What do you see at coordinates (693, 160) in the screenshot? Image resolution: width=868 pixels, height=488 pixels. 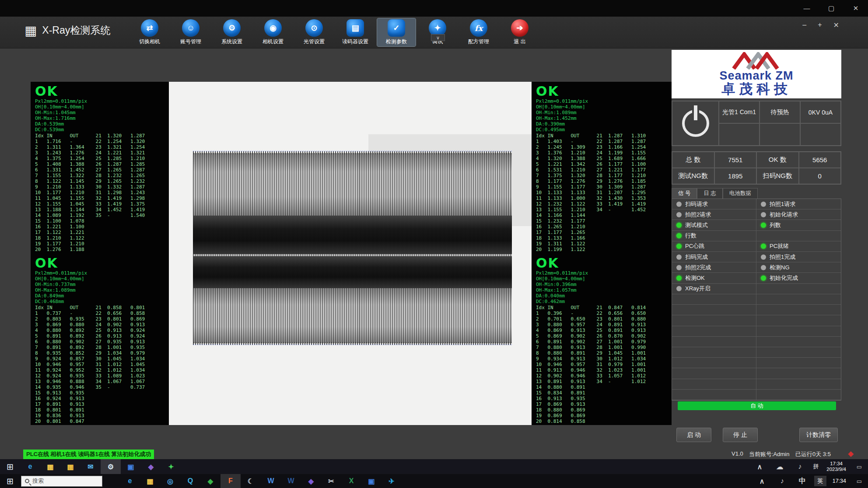 I see `stat-label: 总 数` at bounding box center [693, 160].